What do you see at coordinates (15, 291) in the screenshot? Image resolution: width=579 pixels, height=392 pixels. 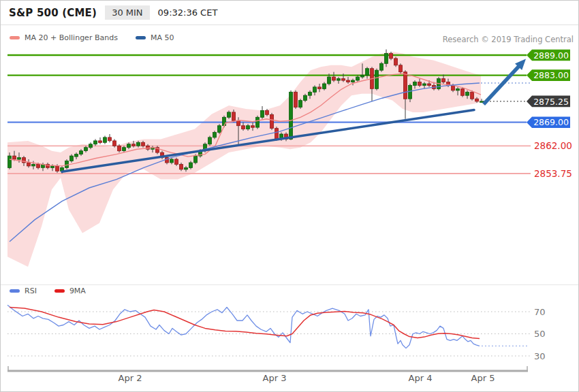 I see `rsi-swatch-icon` at bounding box center [15, 291].